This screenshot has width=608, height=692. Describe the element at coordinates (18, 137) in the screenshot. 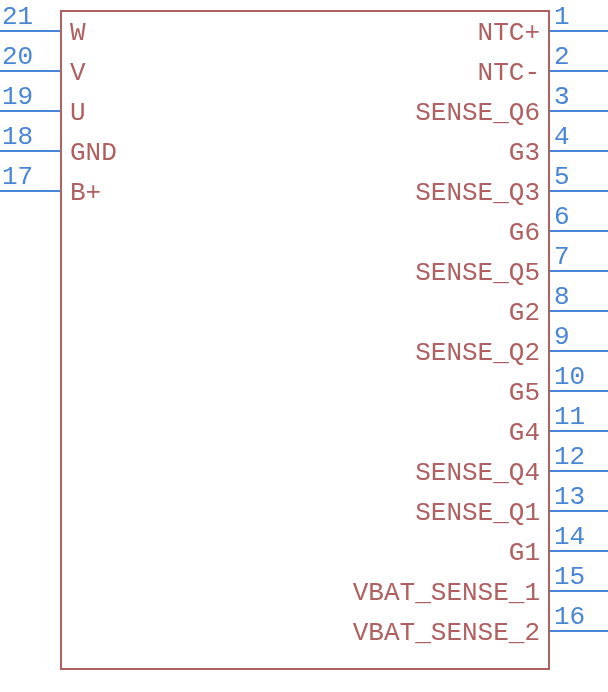

I see `pin-number: 18` at that location.